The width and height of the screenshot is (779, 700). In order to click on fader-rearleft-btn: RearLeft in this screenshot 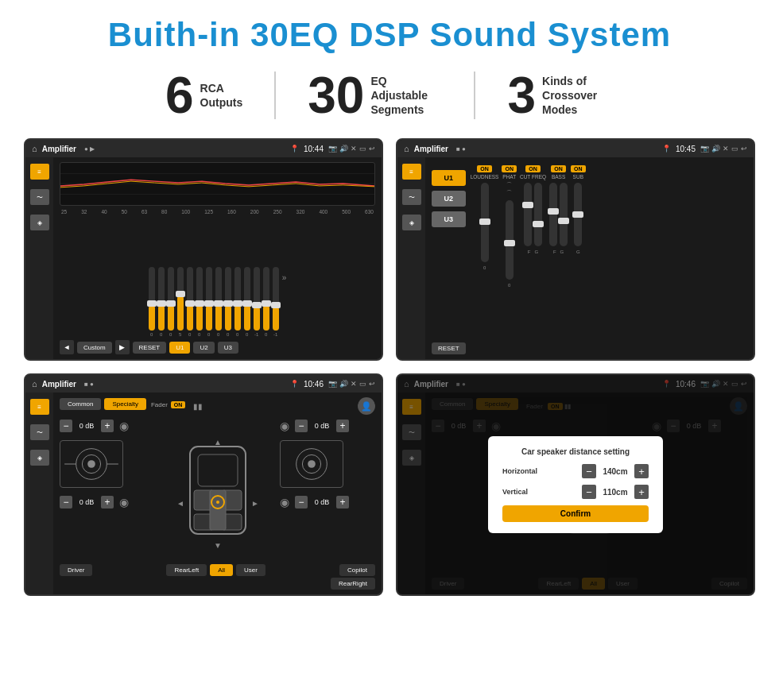, I will do `click(186, 570)`.